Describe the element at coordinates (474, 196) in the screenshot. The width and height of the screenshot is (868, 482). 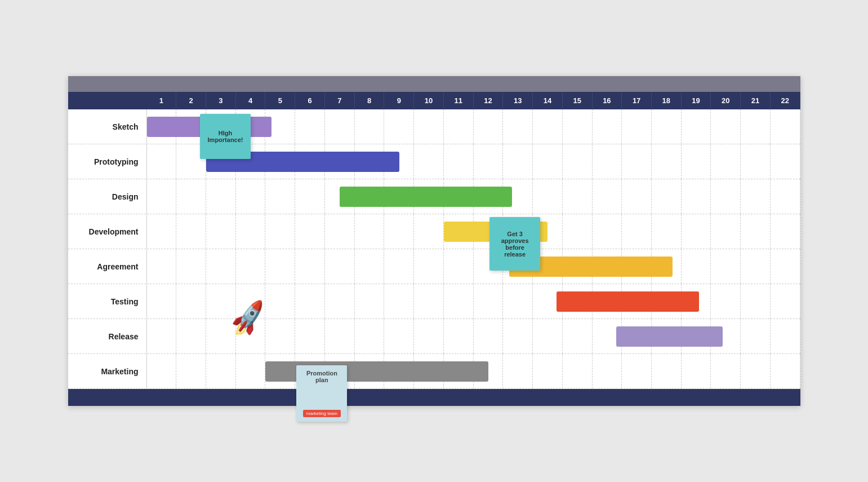
I see `row-grid-design` at that location.